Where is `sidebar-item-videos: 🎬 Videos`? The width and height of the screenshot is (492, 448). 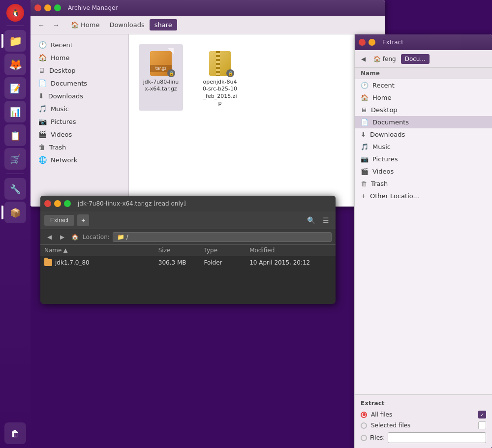
sidebar-item-videos: 🎬 Videos is located at coordinates (80, 134).